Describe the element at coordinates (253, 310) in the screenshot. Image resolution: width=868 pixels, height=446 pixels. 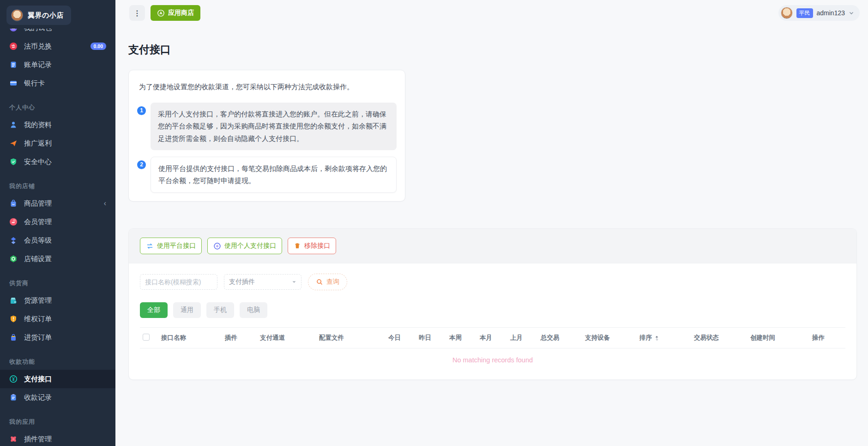
I see `tab-desktop: 电脑` at that location.